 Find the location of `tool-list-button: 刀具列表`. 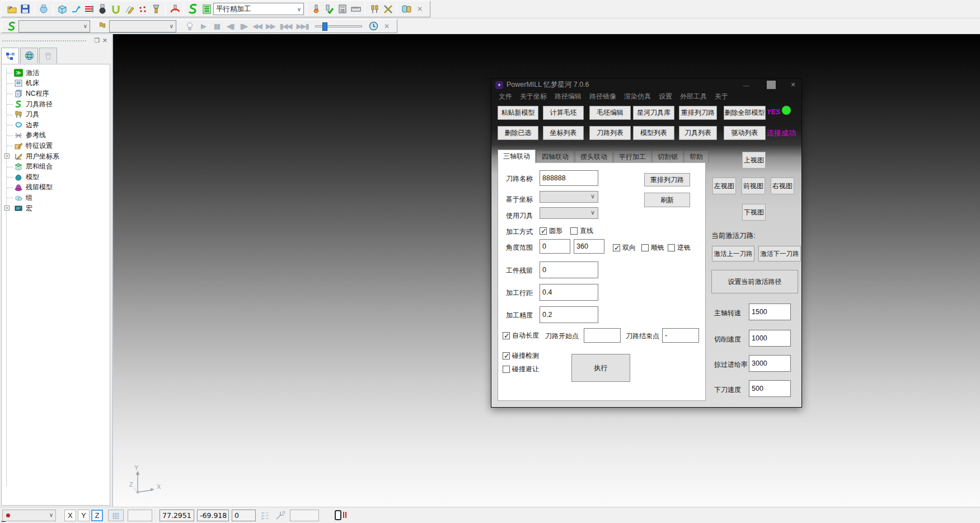

tool-list-button: 刀具列表 is located at coordinates (698, 133).